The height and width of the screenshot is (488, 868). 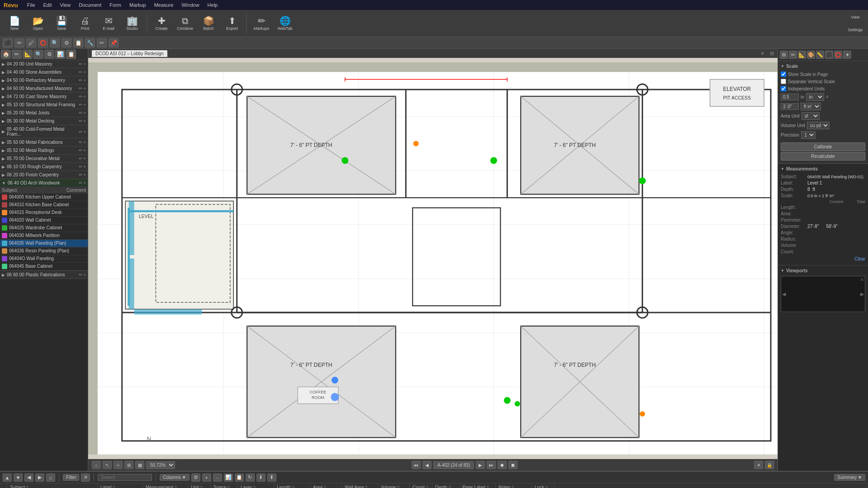 What do you see at coordinates (783, 81) in the screenshot?
I see `separate-vertical-checkbox` at bounding box center [783, 81].